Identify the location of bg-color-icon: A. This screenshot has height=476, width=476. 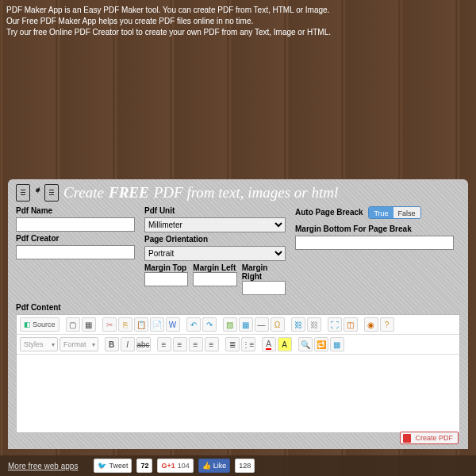
(285, 344).